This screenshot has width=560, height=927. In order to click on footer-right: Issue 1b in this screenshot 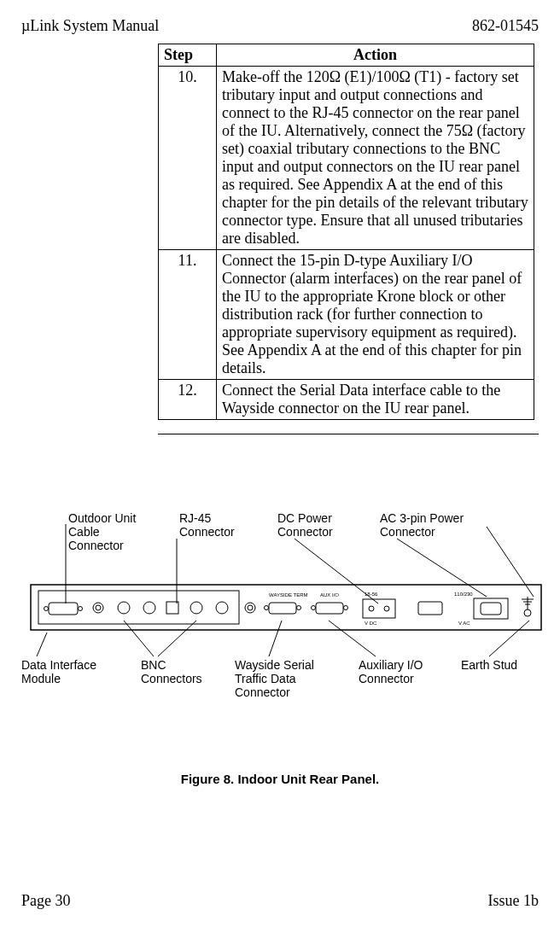, I will do `click(514, 901)`.